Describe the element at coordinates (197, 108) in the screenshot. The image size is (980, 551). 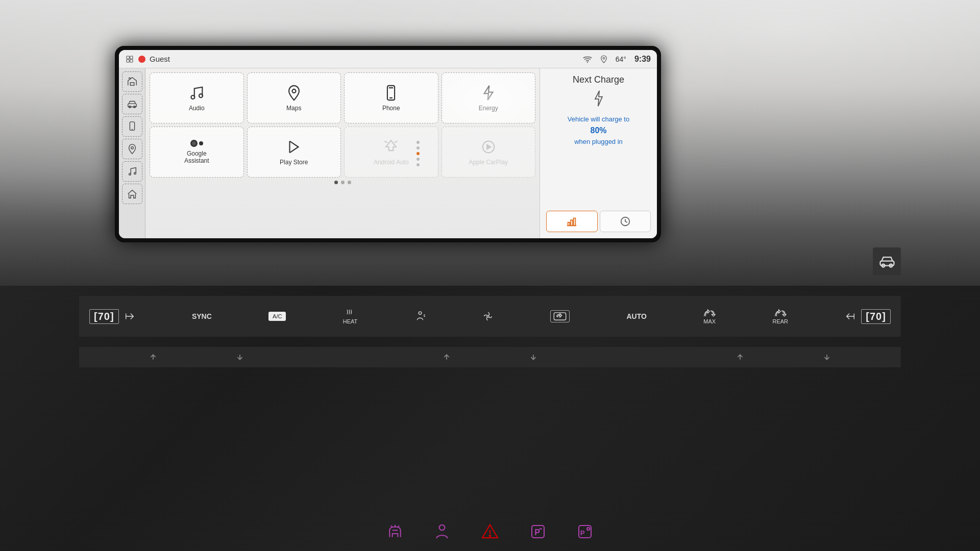
I see `app-label-audio: Audio` at that location.